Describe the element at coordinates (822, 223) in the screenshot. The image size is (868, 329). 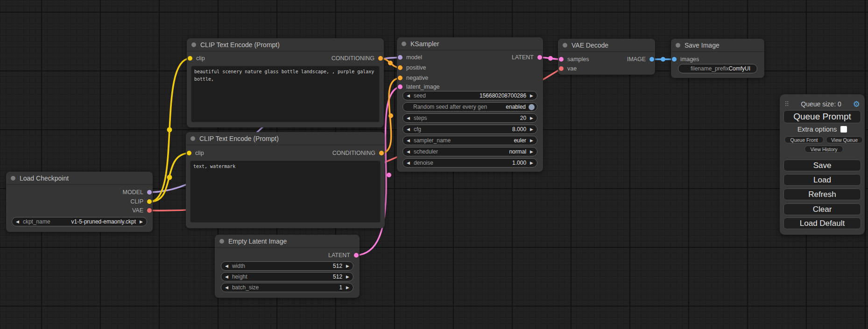
I see `load-default-button: Load Default` at that location.